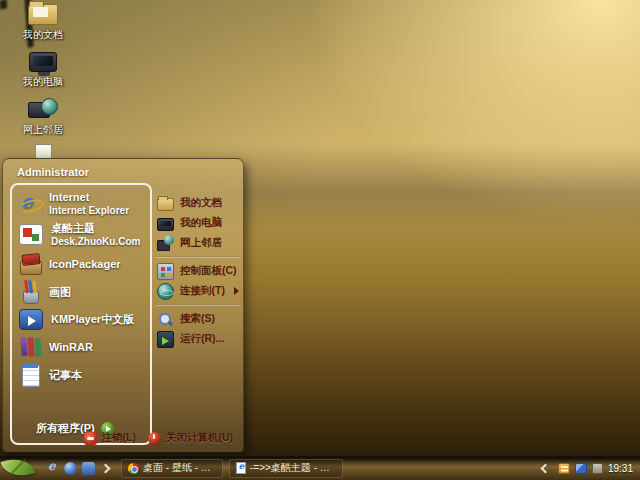 The width and height of the screenshot is (640, 480). What do you see at coordinates (30, 347) in the screenshot?
I see `winrar-icon` at bounding box center [30, 347].